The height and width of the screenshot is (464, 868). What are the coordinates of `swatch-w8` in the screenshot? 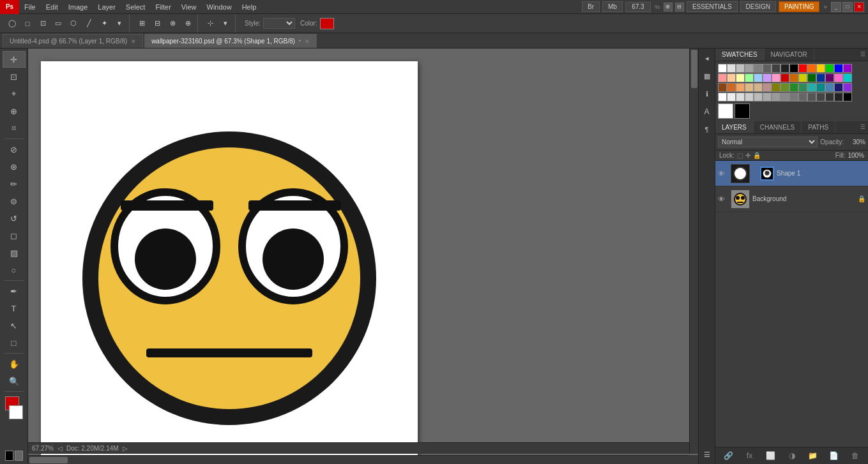 It's located at (785, 97).